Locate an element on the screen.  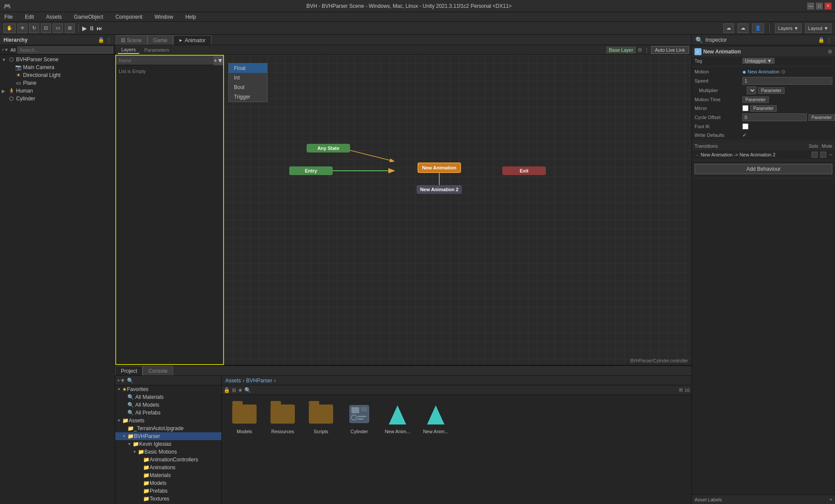
dropdown-trigger: Trigger is located at coordinates (248, 97).